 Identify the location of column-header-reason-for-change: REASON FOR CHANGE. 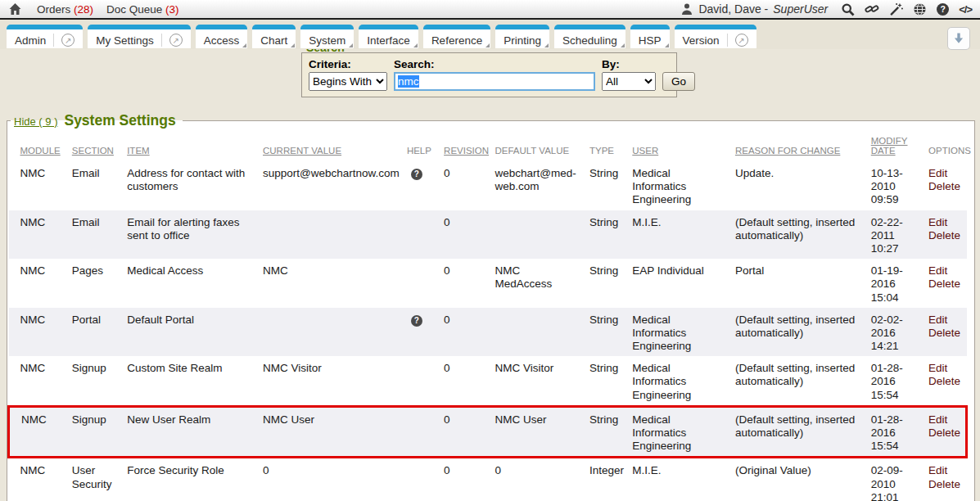
(792, 146).